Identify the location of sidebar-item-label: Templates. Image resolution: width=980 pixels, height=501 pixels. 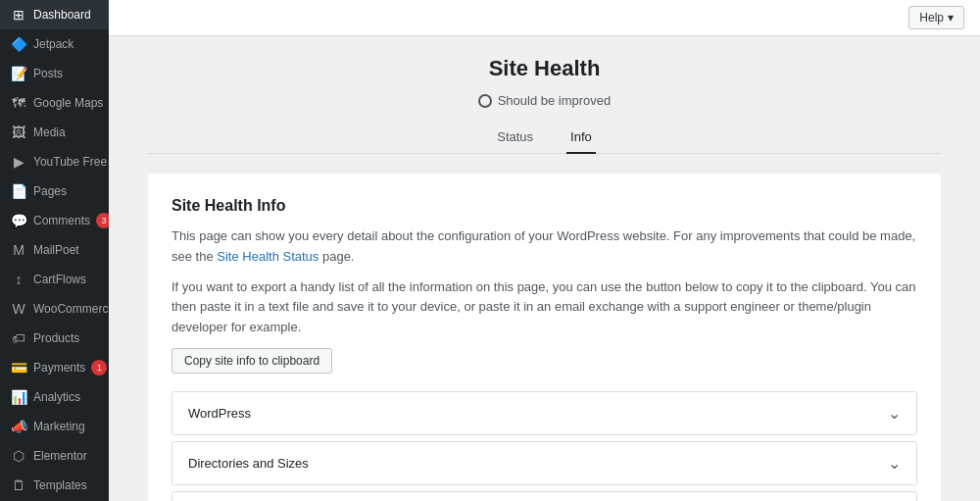
(61, 485).